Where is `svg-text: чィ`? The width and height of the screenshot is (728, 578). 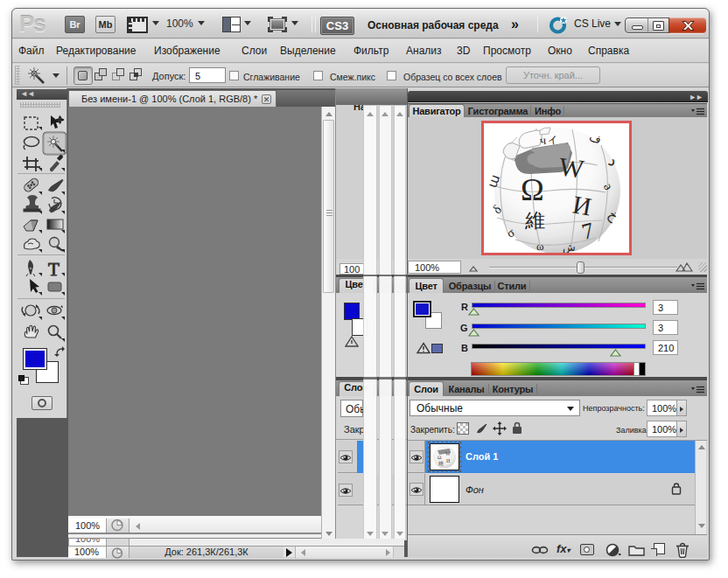
svg-text: чィ is located at coordinates (550, 140).